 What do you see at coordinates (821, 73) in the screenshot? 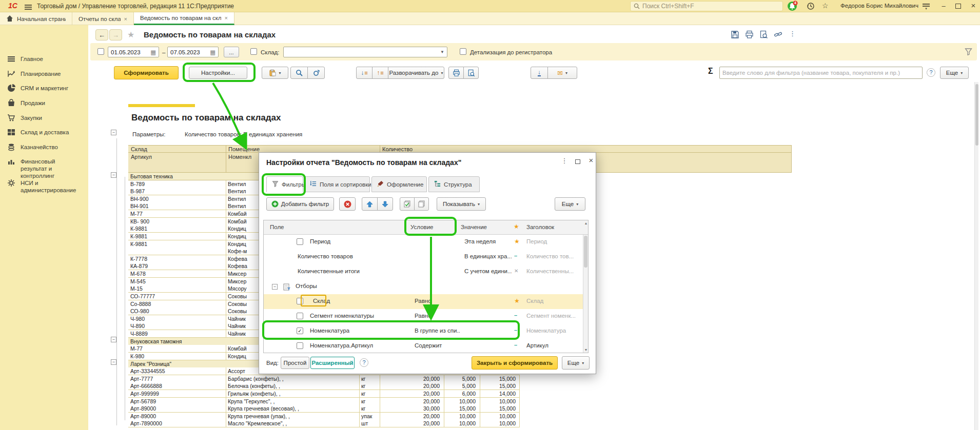
I see `quick-filter-input: Введите слово для фильтра (название това…` at bounding box center [821, 73].